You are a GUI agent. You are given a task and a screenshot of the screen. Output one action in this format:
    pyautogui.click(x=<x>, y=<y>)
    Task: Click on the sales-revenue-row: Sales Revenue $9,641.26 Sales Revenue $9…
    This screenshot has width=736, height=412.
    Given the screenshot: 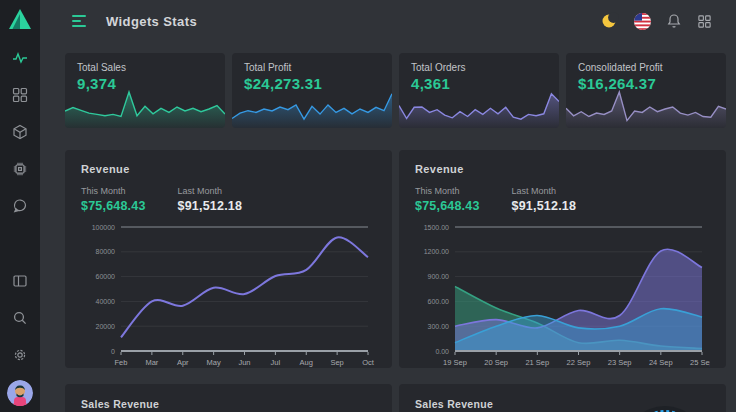 What is the action you would take?
    pyautogui.click(x=396, y=398)
    